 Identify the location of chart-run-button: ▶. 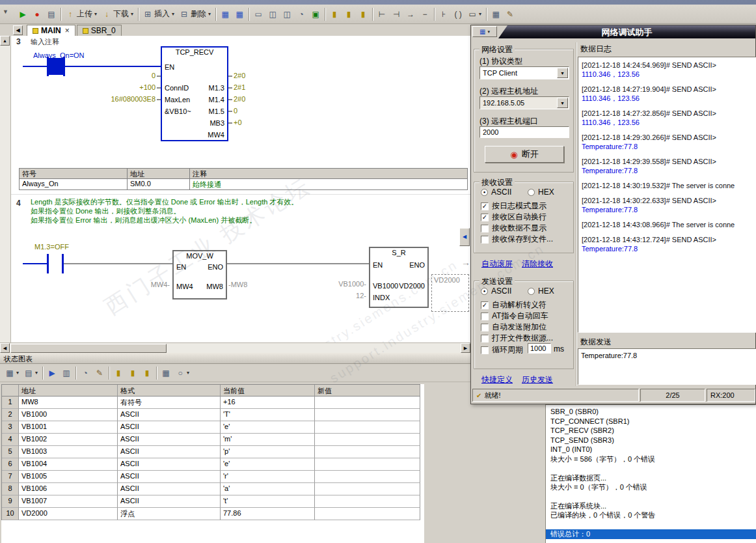
(52, 373).